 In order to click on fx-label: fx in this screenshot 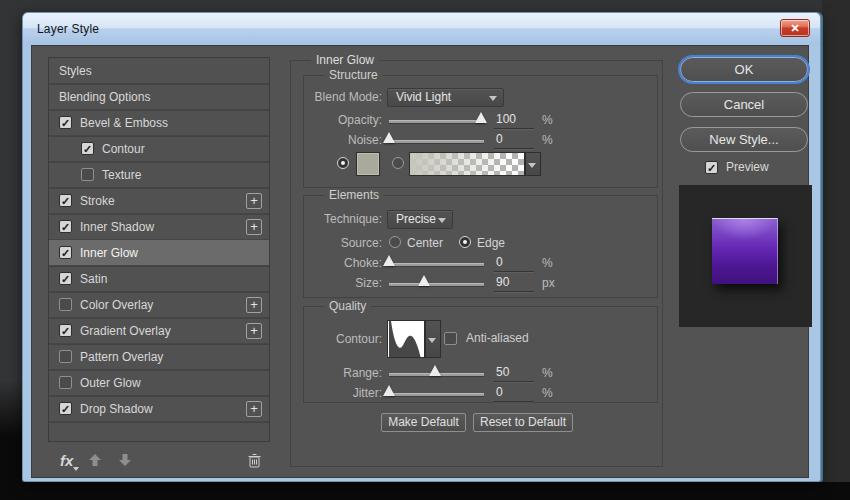, I will do `click(66, 460)`.